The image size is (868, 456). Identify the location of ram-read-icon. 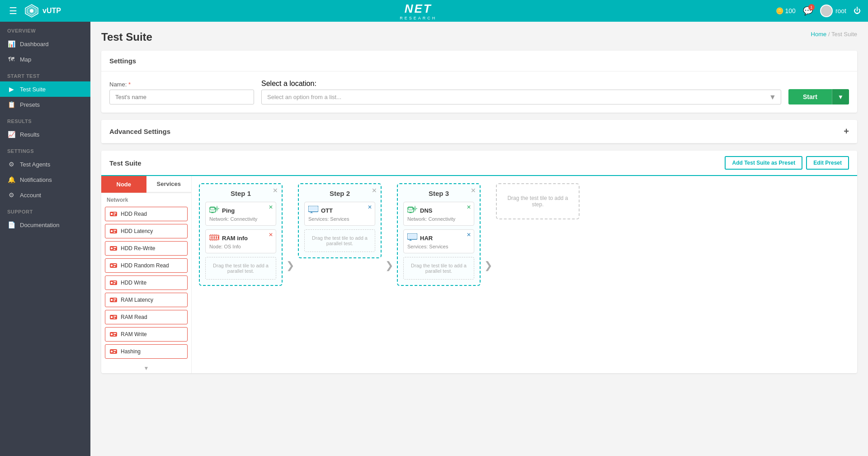
(113, 317).